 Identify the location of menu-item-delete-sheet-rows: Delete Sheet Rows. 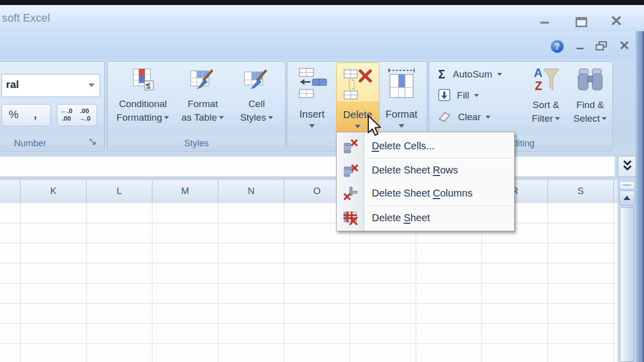
(426, 170).